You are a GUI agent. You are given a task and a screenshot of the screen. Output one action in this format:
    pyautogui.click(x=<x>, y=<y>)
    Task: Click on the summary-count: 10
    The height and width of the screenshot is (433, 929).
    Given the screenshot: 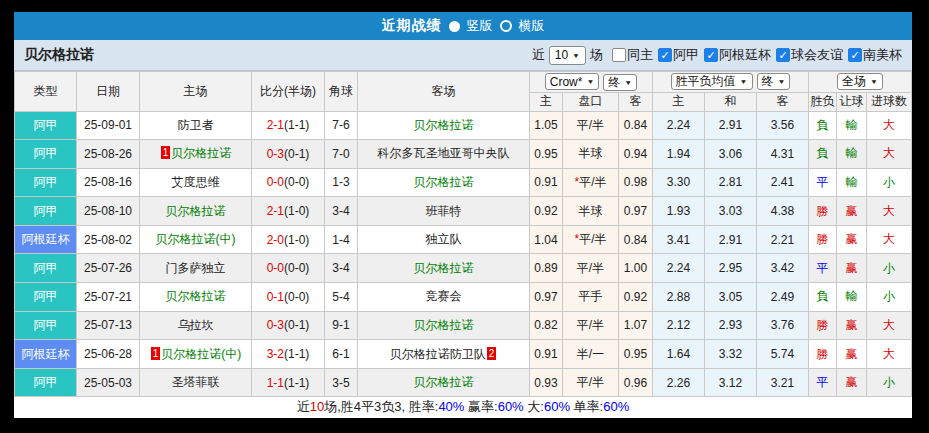 What is the action you would take?
    pyautogui.click(x=317, y=406)
    